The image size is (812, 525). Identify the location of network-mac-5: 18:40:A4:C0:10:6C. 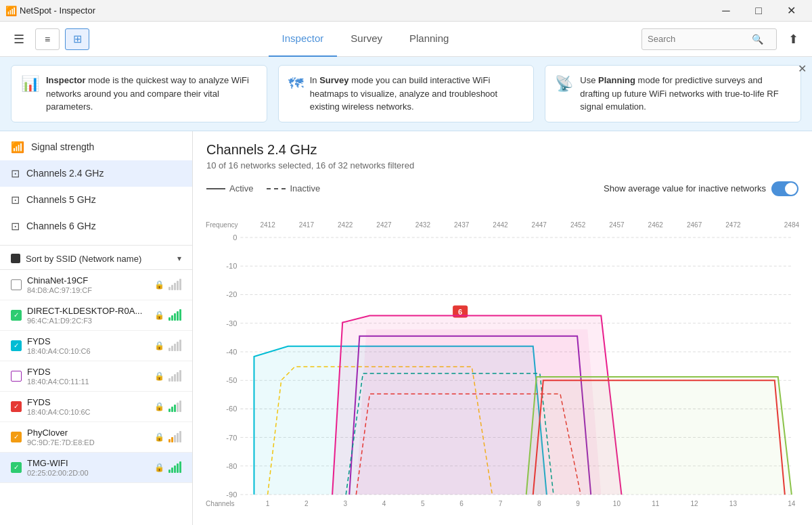
(88, 412).